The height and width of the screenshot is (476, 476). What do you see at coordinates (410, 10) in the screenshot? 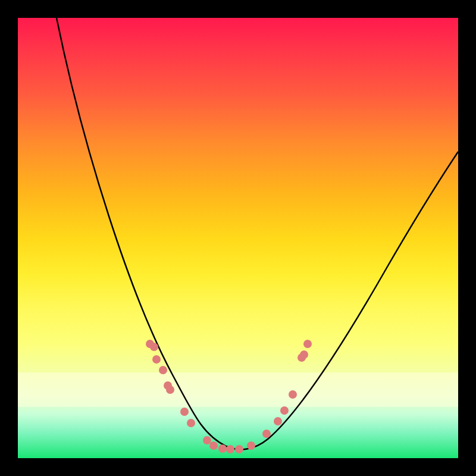
I see `watermark: TheBottleneck.com` at bounding box center [410, 10].